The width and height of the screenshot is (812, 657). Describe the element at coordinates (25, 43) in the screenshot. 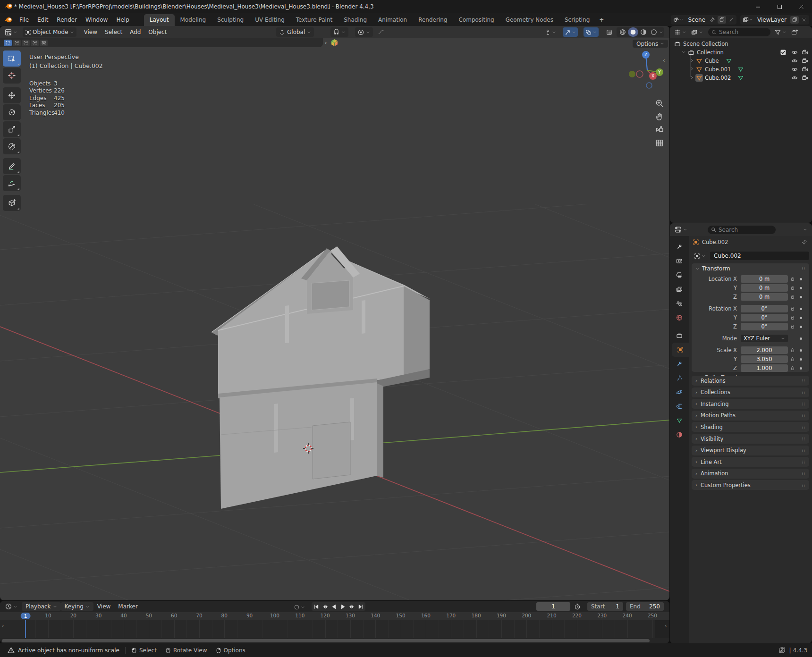

I see `select-mode-subtract` at that location.